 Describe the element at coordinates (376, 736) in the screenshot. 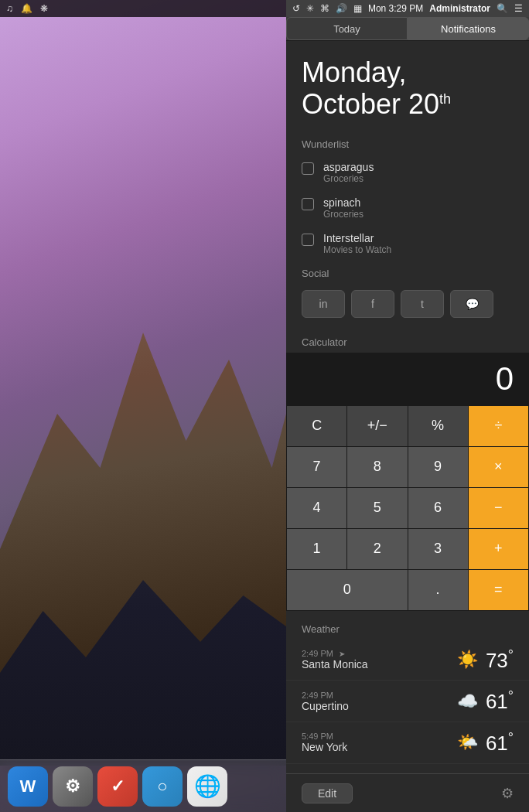

I see `weather-time-newyork: 5:49 PM` at that location.